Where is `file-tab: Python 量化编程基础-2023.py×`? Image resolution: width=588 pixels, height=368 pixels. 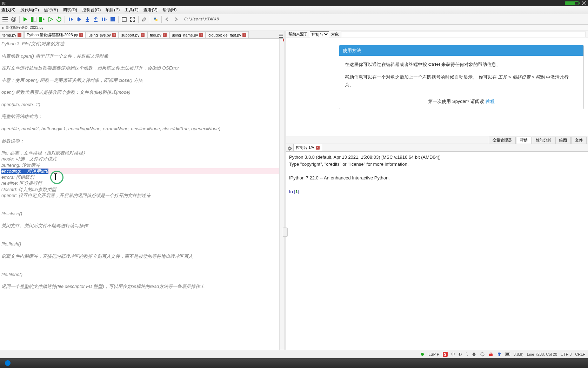 file-tab: Python 量化编程基础-2023.py× is located at coordinates (55, 35).